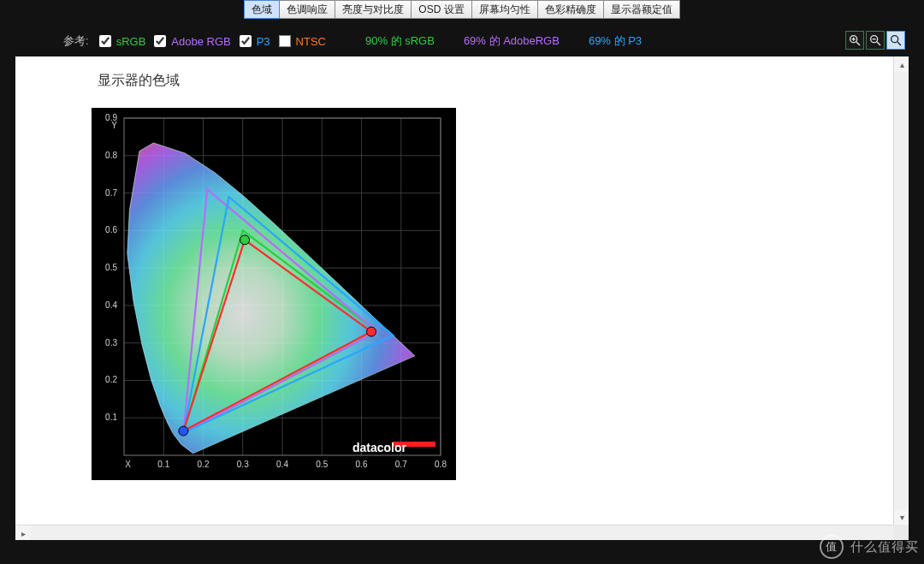 The image size is (924, 564). Describe the element at coordinates (123, 41) in the screenshot. I see `checkbox-srgb: sRGB` at that location.